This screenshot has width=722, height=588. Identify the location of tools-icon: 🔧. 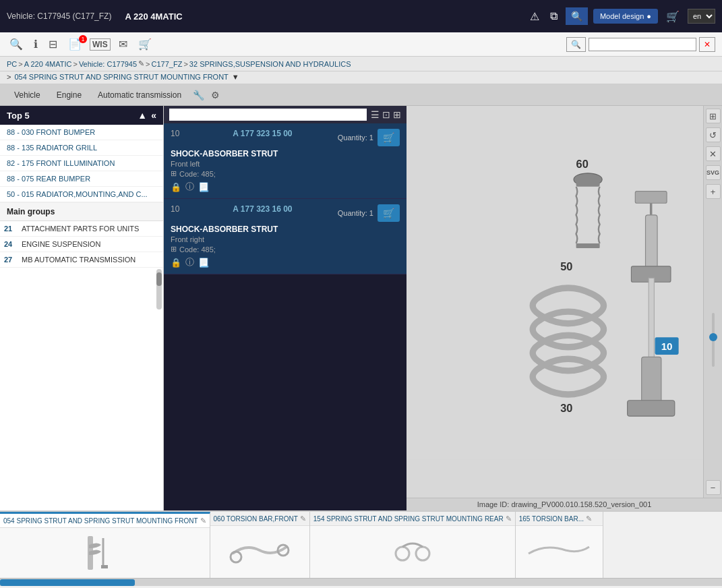
(198, 95).